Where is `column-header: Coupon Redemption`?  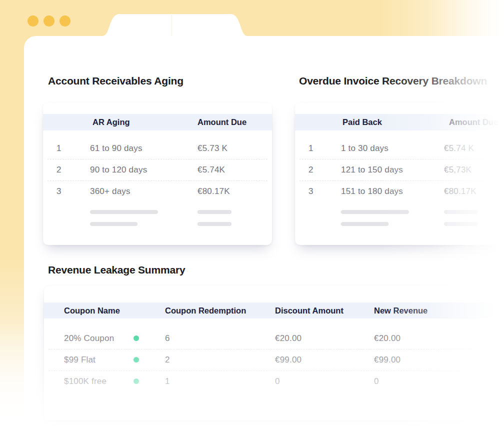
column-header: Coupon Redemption is located at coordinates (220, 311).